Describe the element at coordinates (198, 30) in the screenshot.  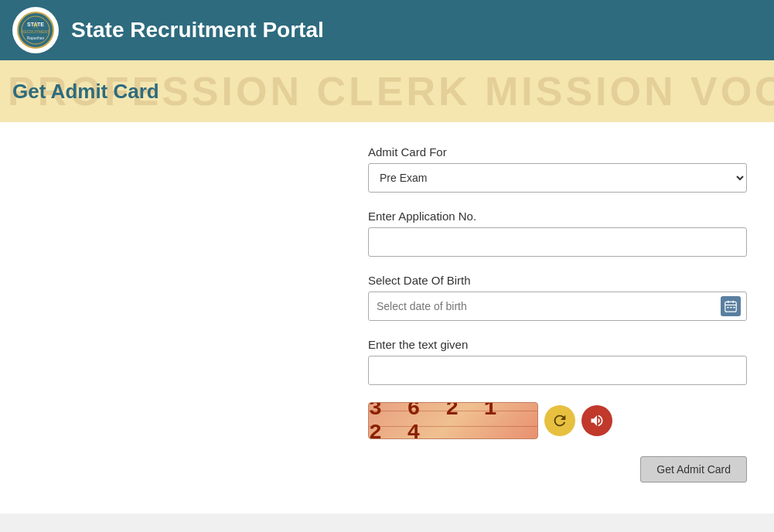
I see `header-title: State Recruitment Portal` at that location.